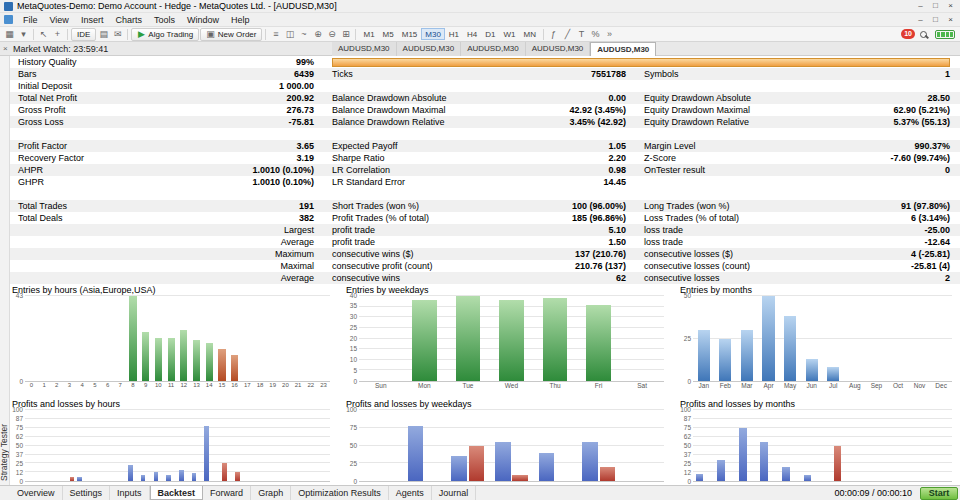  What do you see at coordinates (6, 49) in the screenshot?
I see `market-watch-close-icon: ×` at bounding box center [6, 49].